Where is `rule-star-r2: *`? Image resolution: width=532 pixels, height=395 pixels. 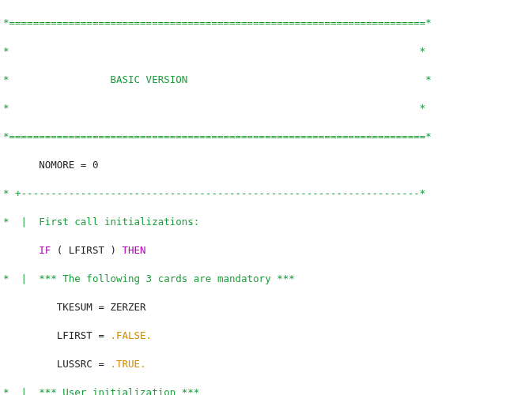
rule-star-r2: * is located at coordinates (218, 107).